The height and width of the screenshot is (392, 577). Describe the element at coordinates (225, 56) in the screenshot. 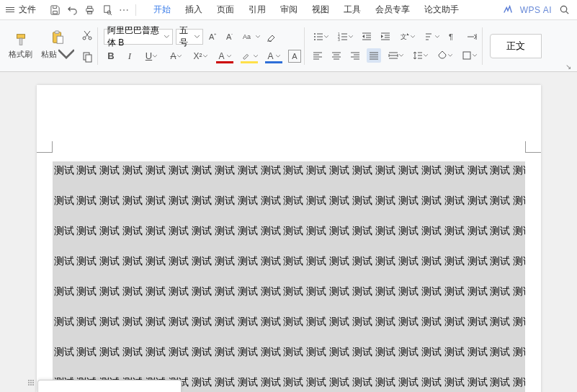

I see `font-color-icon: A` at that location.